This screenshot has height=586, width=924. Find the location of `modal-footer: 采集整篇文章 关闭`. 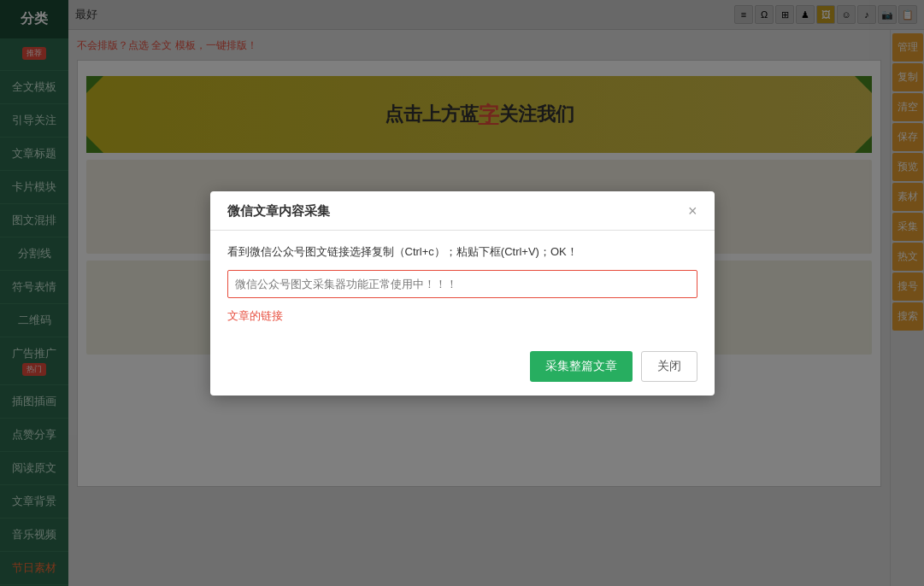

modal-footer: 采集整篇文章 关闭 is located at coordinates (462, 368).